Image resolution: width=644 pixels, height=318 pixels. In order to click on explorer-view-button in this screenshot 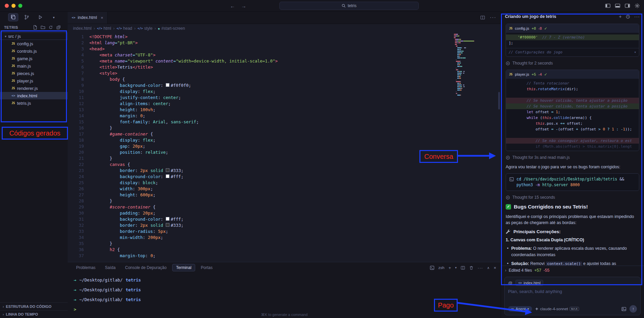, I will do `click(13, 17)`.